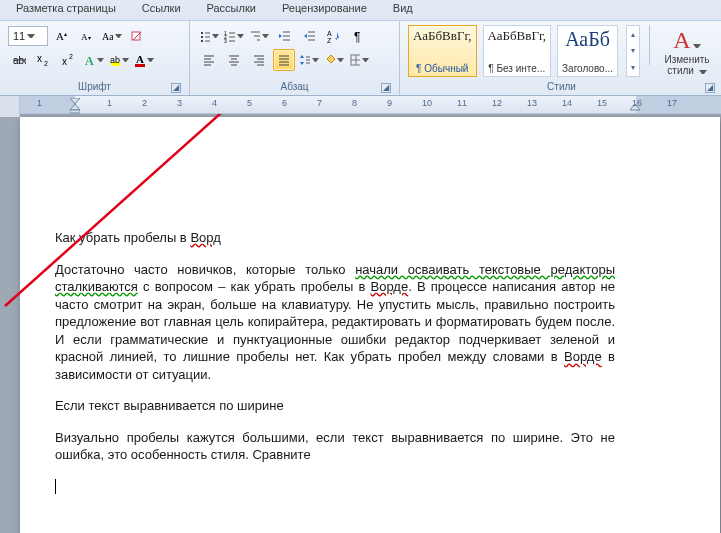 The image size is (721, 533). What do you see at coordinates (232, 8) in the screenshot?
I see `tab-mailings: Рассылки` at bounding box center [232, 8].